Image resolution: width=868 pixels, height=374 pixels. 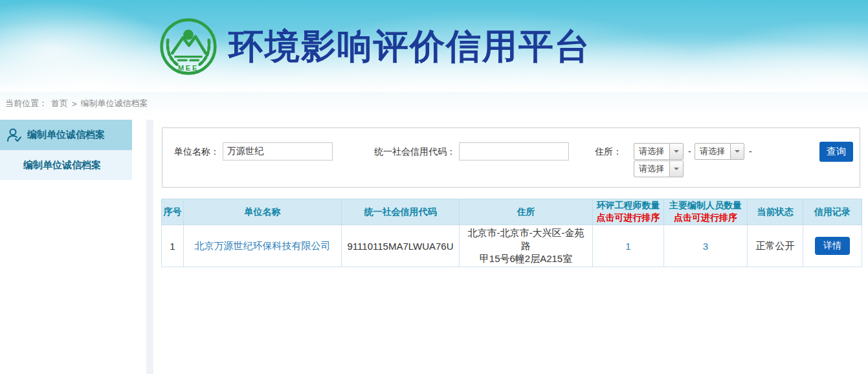 I want to click on mee-logo-icon: MEE, so click(x=188, y=47).